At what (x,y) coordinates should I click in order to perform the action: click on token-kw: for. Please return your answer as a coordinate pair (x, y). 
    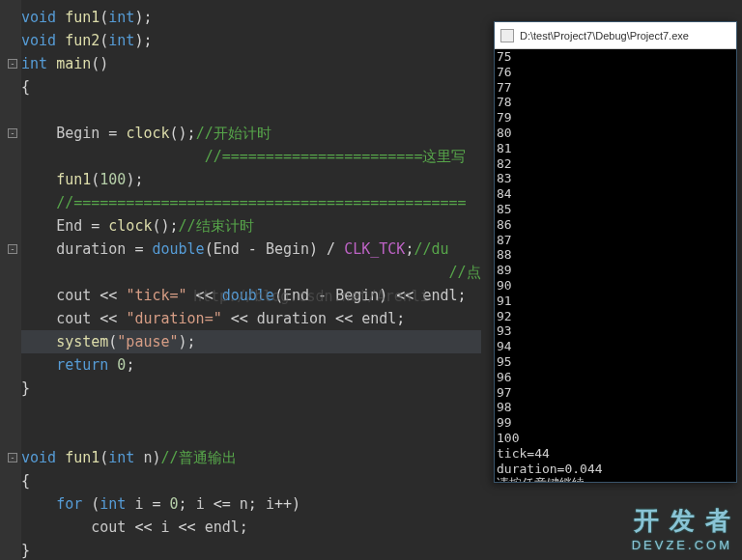
    Looking at the image, I should click on (70, 504).